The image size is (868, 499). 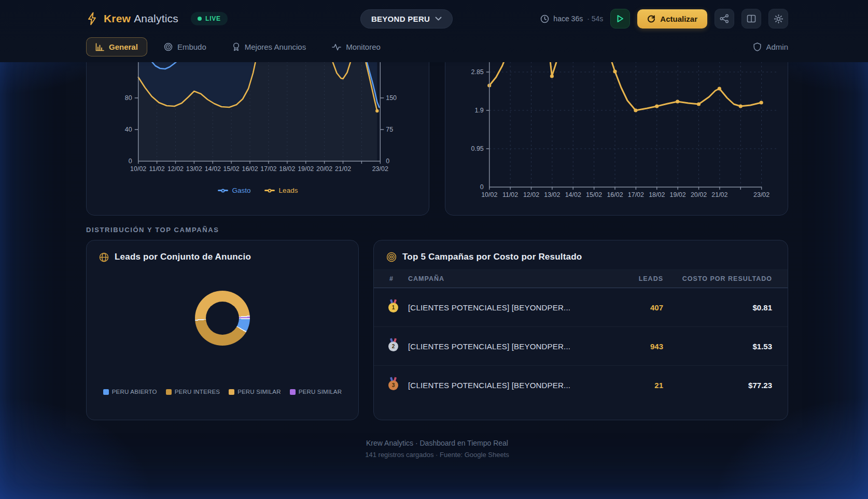 What do you see at coordinates (581, 308) in the screenshot?
I see `table-row: 1 [CLIENTES POTENCIALES] [BEYONDPER... 4…` at bounding box center [581, 308].